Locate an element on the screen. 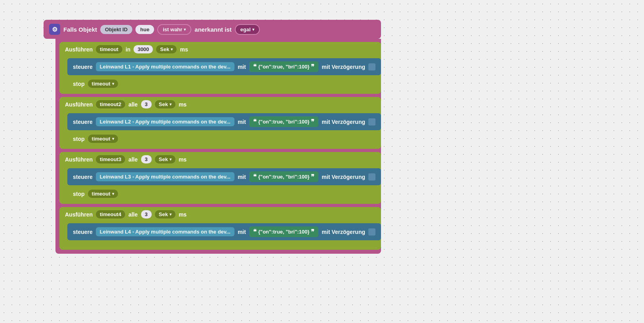 This screenshot has width=644, height=323. close-quote-4: ❞ is located at coordinates (313, 232).